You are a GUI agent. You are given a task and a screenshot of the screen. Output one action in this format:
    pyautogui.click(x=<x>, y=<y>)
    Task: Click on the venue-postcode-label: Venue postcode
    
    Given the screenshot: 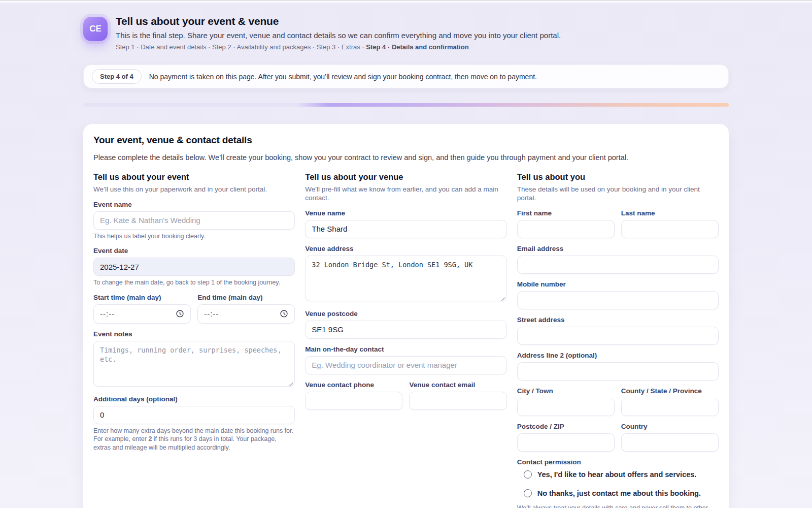 What is the action you would take?
    pyautogui.click(x=406, y=314)
    